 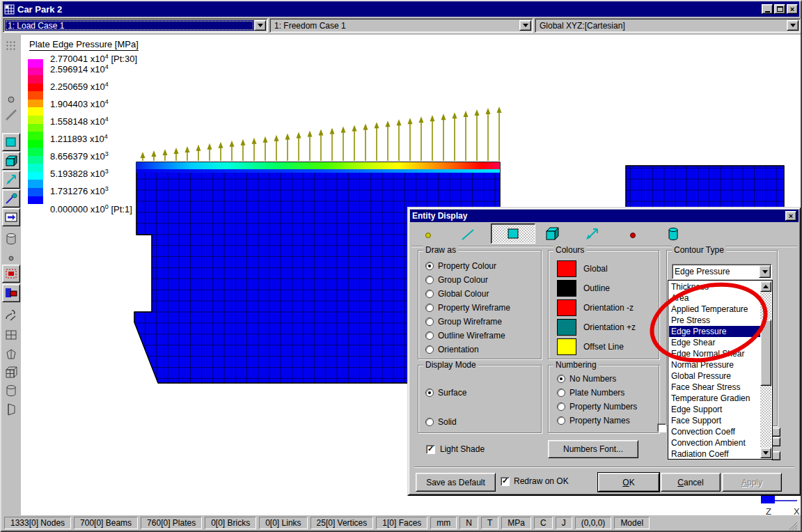 I want to click on numbering-radio-option: Plate Numbers, so click(x=608, y=393).